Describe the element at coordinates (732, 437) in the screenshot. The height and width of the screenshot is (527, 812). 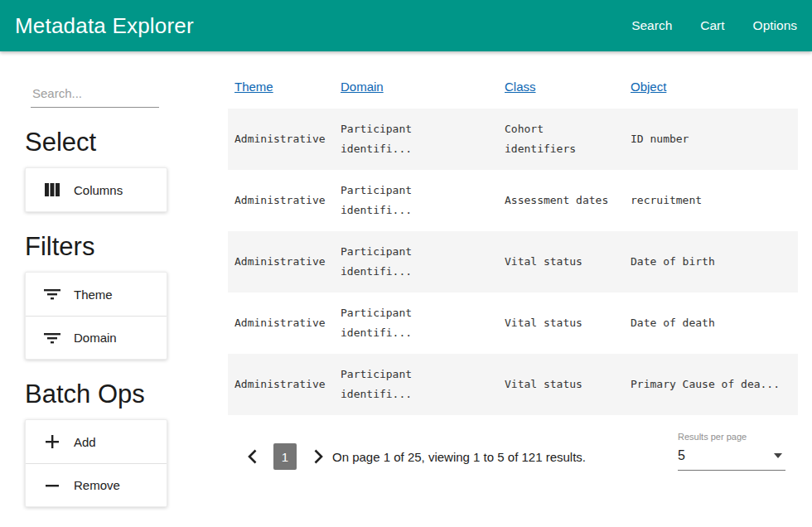
I see `results-per-page-label: Results per page` at that location.